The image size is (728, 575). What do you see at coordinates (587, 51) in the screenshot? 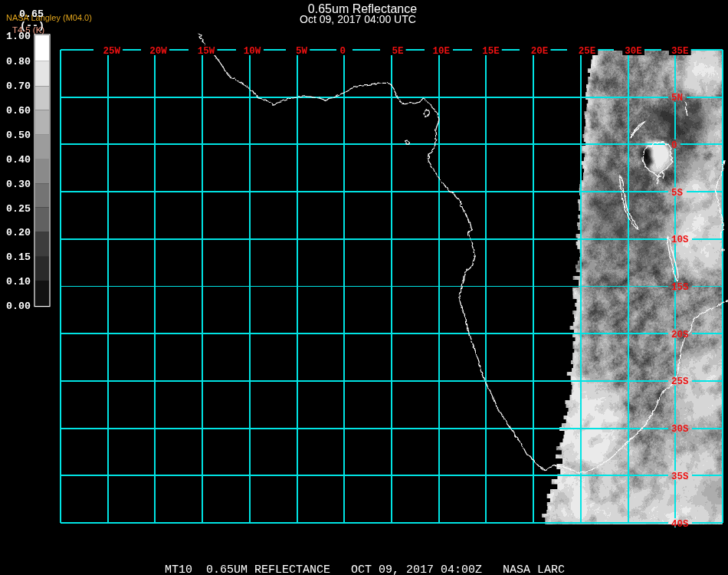
I see `svg-text: 25E` at bounding box center [587, 51].